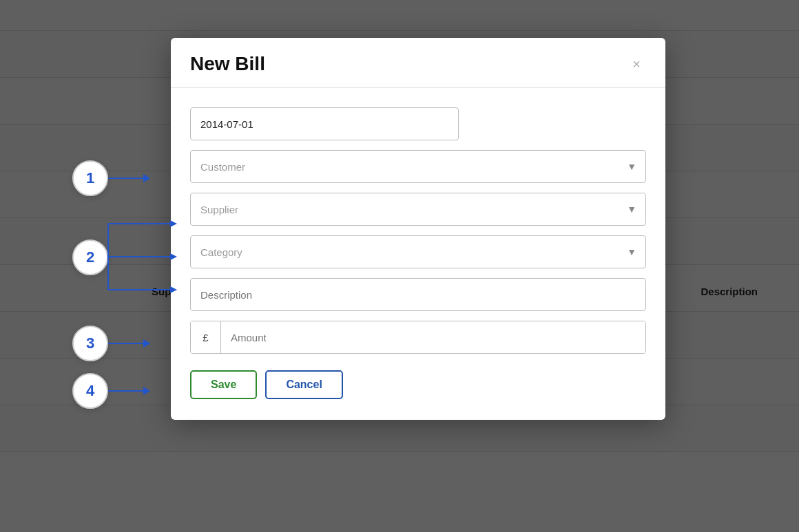 This screenshot has height=532, width=799. Describe the element at coordinates (304, 385) in the screenshot. I see `cancel-button: Cancel` at that location.